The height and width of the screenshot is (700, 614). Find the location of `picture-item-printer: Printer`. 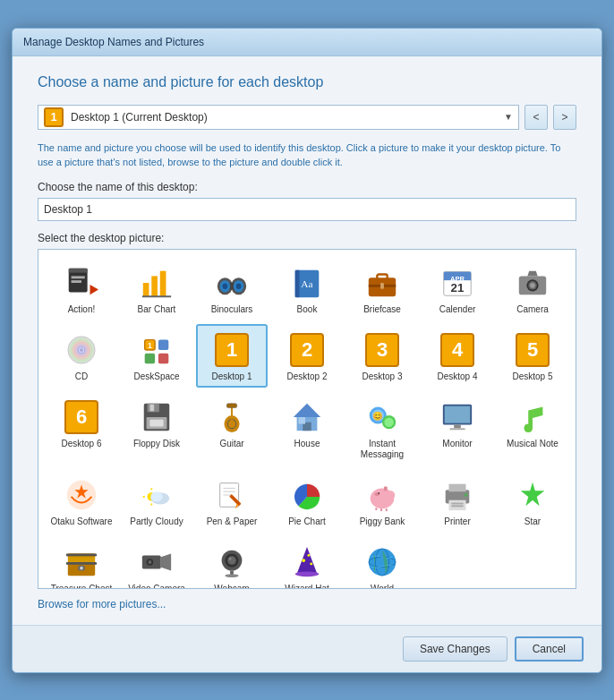

picture-item-printer: Printer is located at coordinates (457, 501).